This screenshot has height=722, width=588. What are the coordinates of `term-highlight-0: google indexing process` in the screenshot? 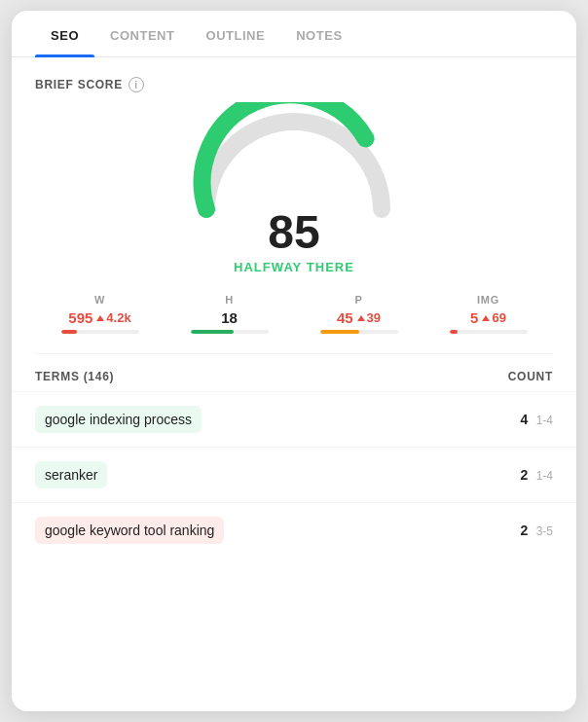 It's located at (119, 419).